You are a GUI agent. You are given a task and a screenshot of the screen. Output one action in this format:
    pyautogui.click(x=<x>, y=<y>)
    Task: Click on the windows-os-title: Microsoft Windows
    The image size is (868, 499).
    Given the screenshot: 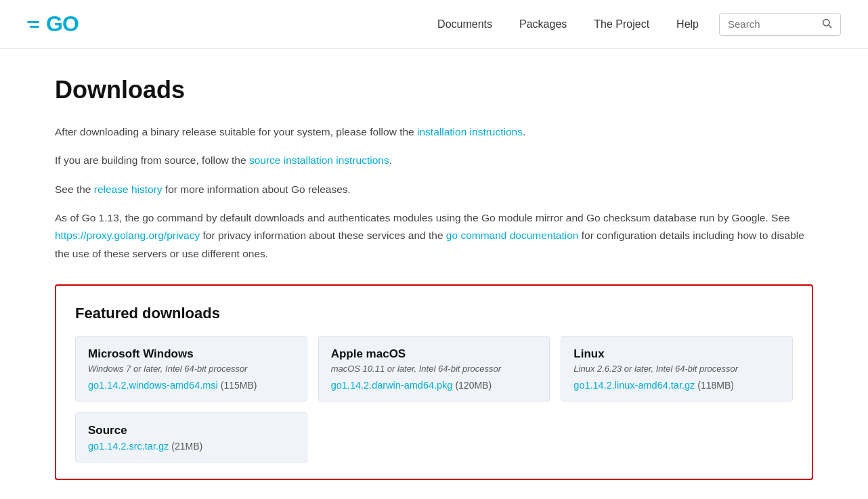 What is the action you would take?
    pyautogui.click(x=191, y=354)
    